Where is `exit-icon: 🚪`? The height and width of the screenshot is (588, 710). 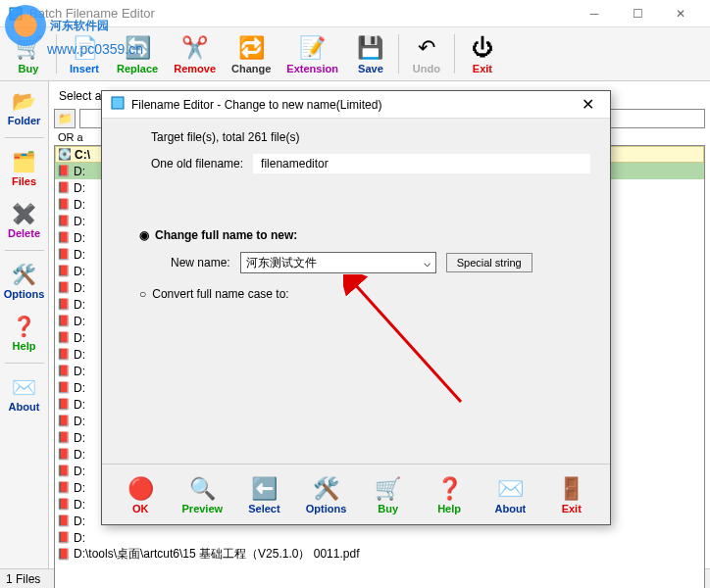
exit-icon: 🚪 is located at coordinates (572, 489).